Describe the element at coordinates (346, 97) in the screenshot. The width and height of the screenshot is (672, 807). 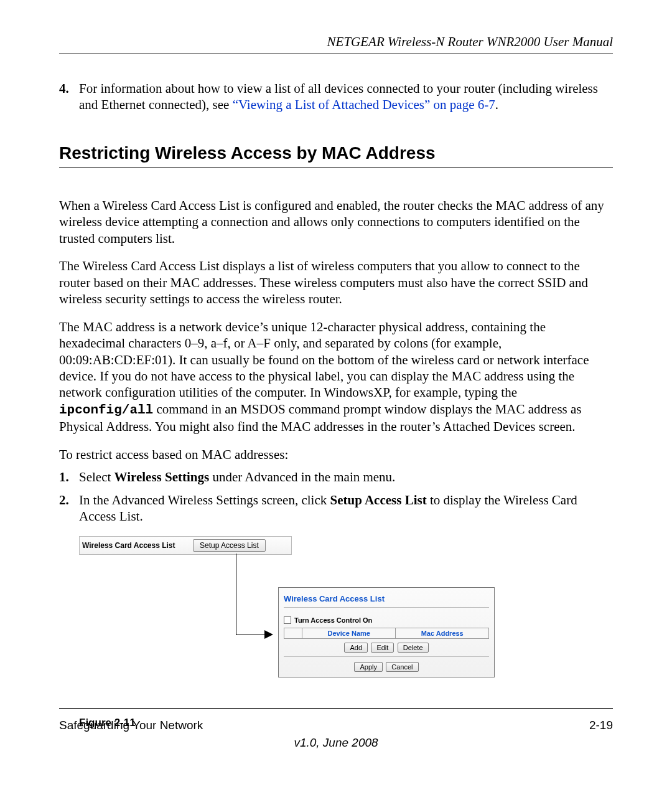
I see `step-4-body: For information about how to view a list…` at that location.